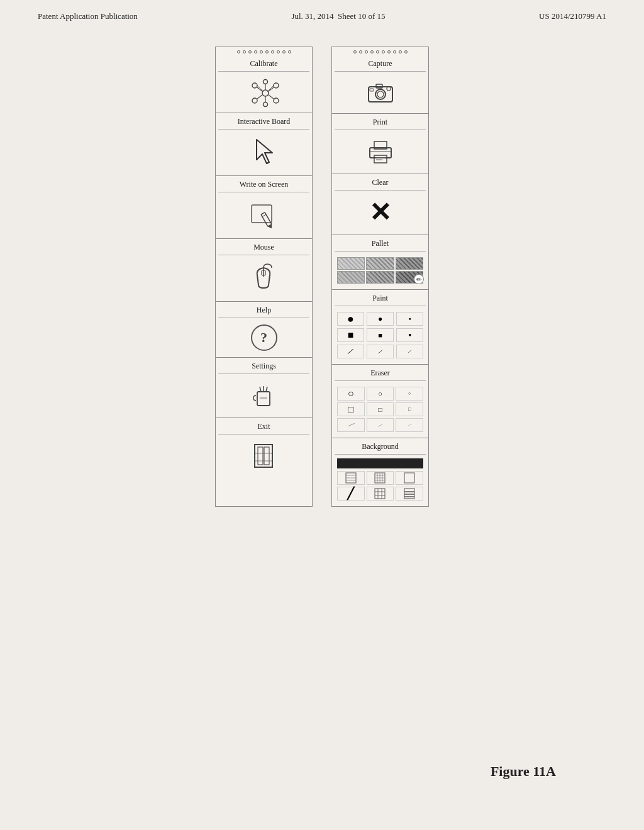  Describe the element at coordinates (380, 213) in the screenshot. I see `clear-x-icon: ✕` at that location.